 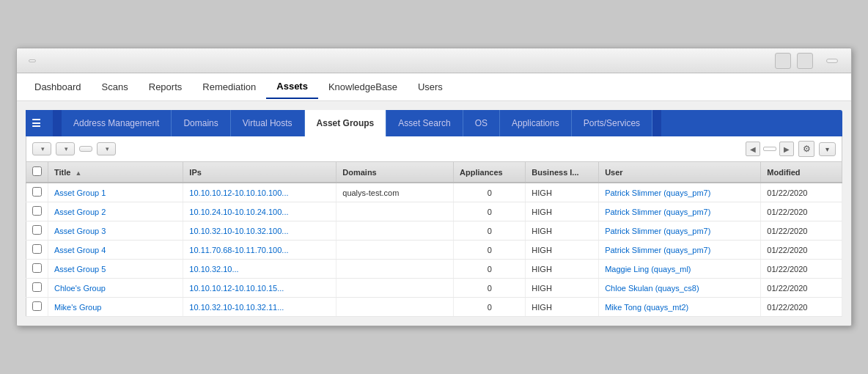 I want to click on page-prev-button: ◀, so click(x=753, y=149).